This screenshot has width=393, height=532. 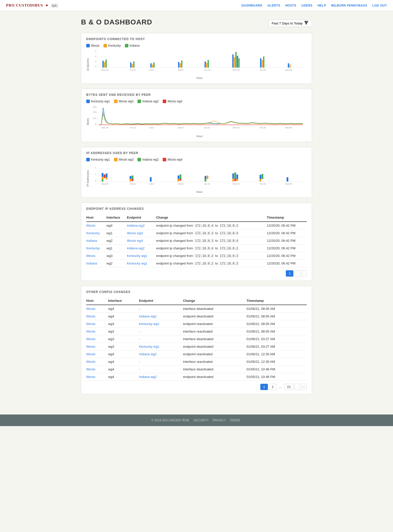 What do you see at coordinates (252, 6) in the screenshot?
I see `nav-dashboard: DASHBOARD` at bounding box center [252, 6].